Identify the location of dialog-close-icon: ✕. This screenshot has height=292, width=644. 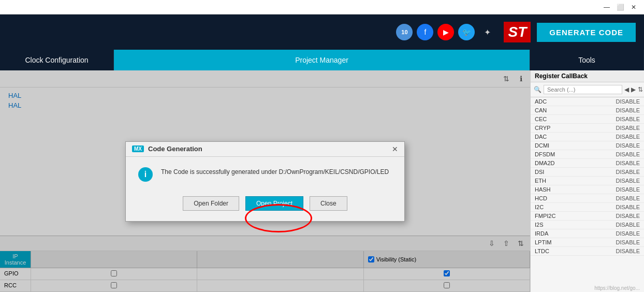
(395, 149).